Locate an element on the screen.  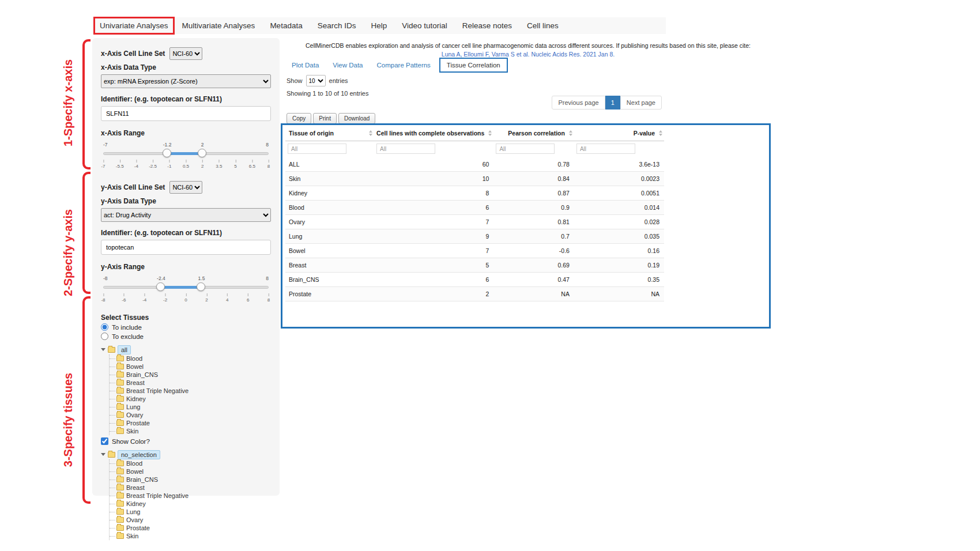
tree-root-all: all is located at coordinates (186, 349).